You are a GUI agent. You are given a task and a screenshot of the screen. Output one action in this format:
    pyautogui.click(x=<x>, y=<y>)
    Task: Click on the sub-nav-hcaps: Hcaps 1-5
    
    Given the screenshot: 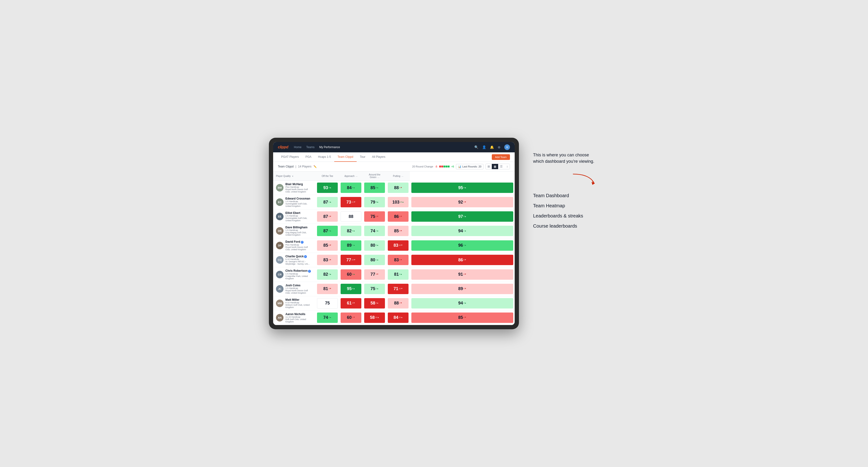 What is the action you would take?
    pyautogui.click(x=324, y=157)
    